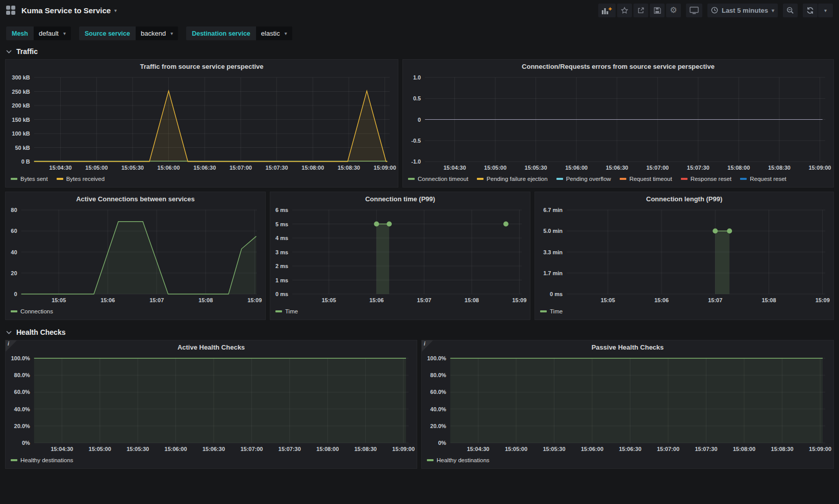  What do you see at coordinates (791, 10) in the screenshot?
I see `zoom-out-button` at bounding box center [791, 10].